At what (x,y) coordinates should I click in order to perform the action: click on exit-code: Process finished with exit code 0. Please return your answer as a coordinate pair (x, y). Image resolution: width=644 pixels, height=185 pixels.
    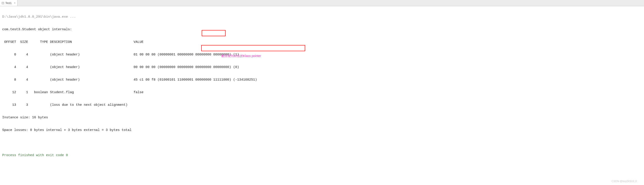
    Looking at the image, I should click on (322, 156).